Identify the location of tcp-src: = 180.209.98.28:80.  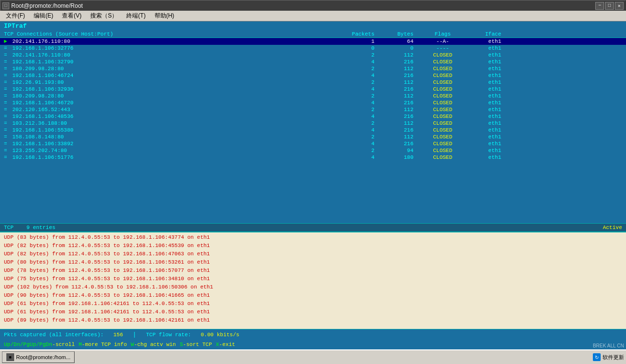
(175, 69).